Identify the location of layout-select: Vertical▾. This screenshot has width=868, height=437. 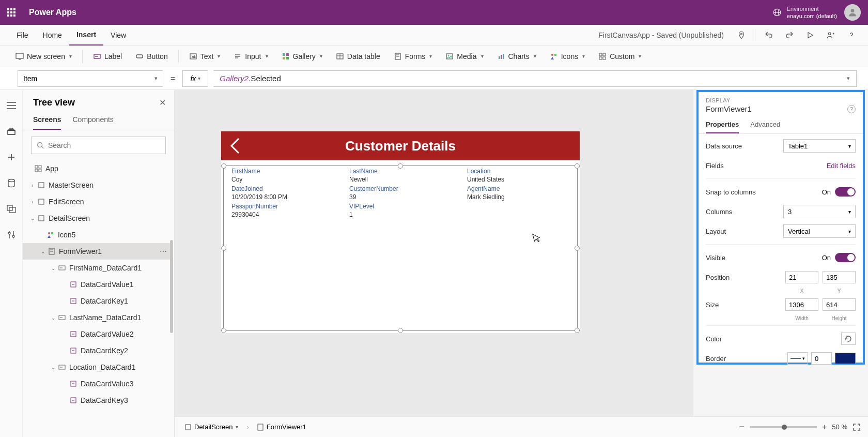
(819, 231).